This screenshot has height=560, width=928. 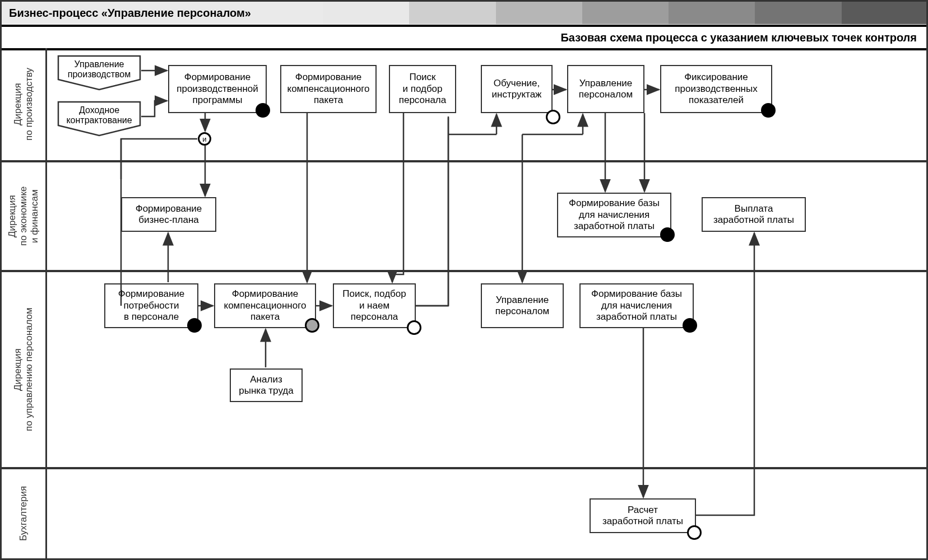 What do you see at coordinates (754, 214) in the screenshot?
I see `node-payout: Выплатазаработной платы` at bounding box center [754, 214].